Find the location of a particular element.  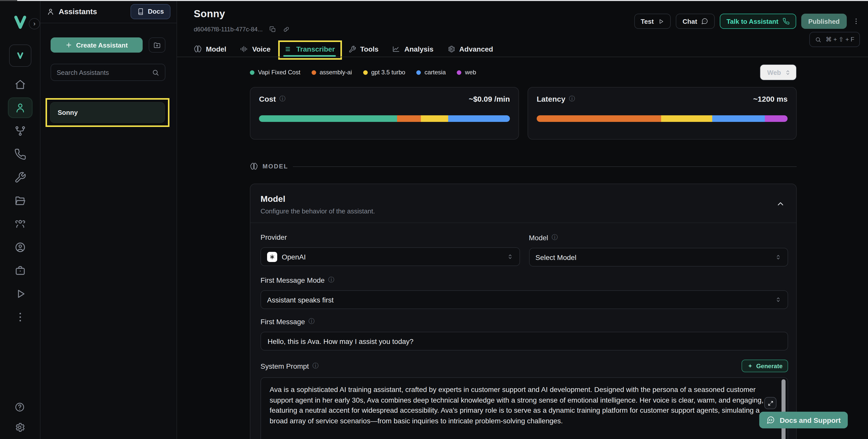

prompt-scrollbar-thumb is located at coordinates (783, 409).